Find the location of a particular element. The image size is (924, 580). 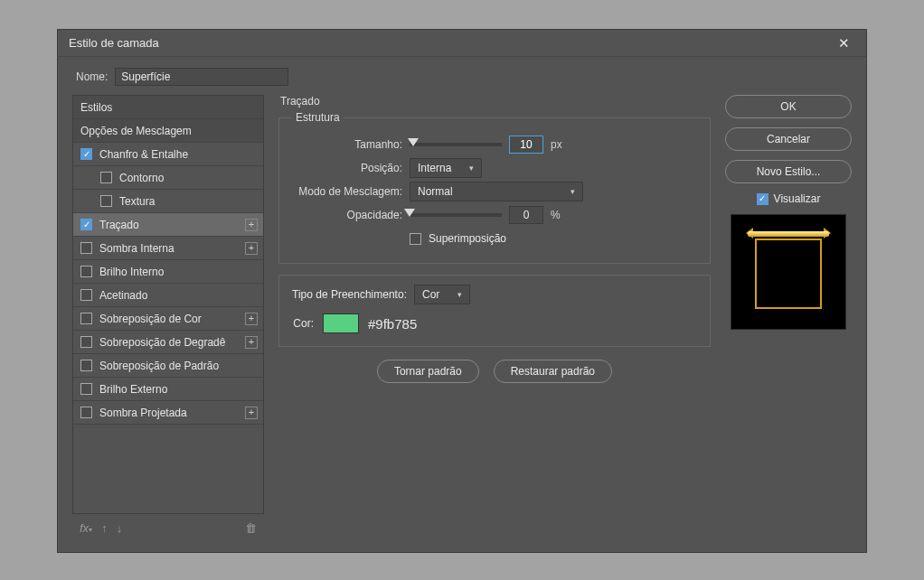

superimposicao-checkbox is located at coordinates (416, 239).